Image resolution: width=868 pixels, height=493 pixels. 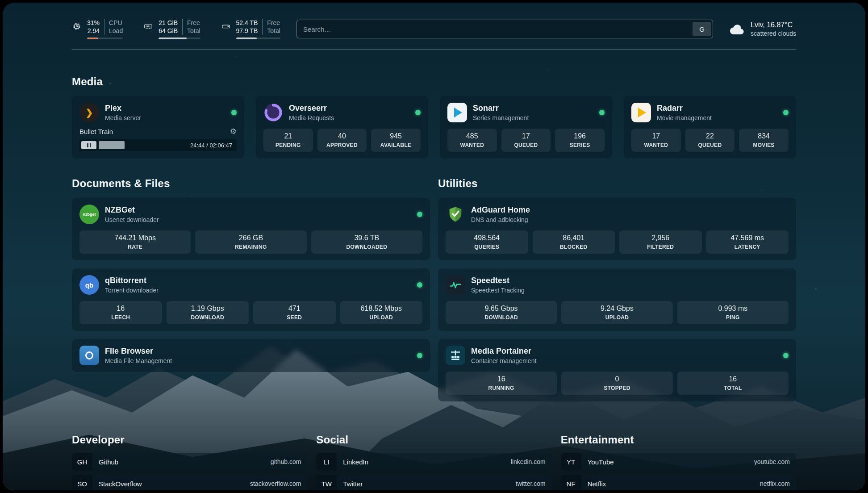 I want to click on stat-remaining: 266 GBREMAINING, so click(x=251, y=242).